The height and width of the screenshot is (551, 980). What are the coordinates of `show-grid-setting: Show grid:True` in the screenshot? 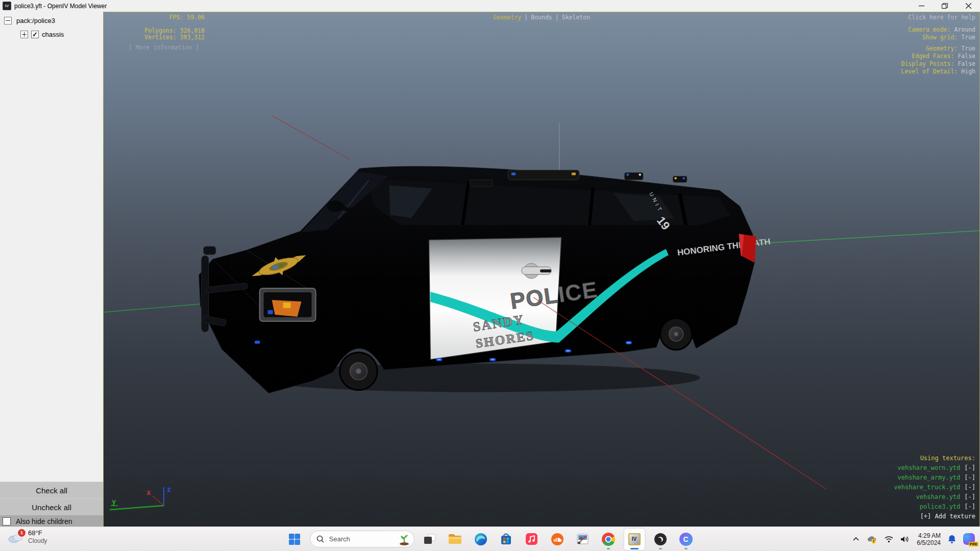 It's located at (938, 38).